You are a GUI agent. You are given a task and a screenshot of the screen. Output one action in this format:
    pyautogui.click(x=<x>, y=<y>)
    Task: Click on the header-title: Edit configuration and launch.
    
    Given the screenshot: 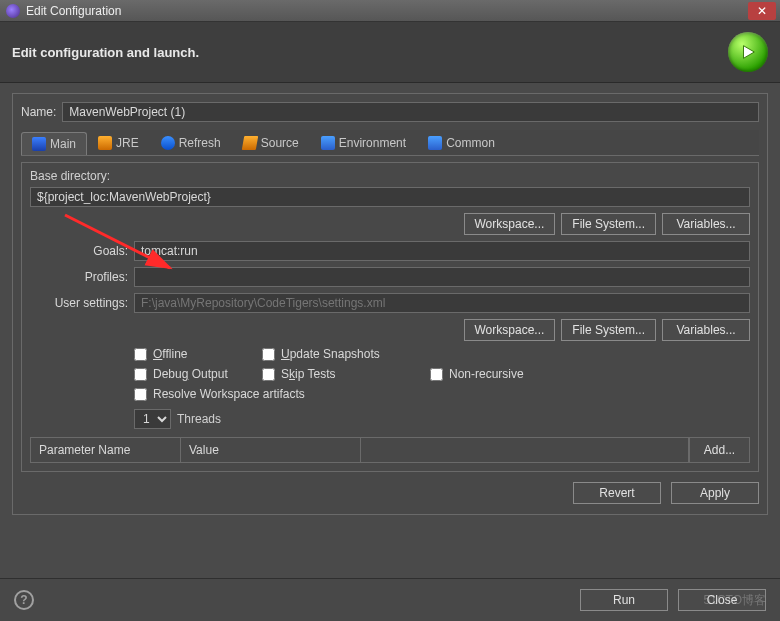 What is the action you would take?
    pyautogui.click(x=106, y=52)
    